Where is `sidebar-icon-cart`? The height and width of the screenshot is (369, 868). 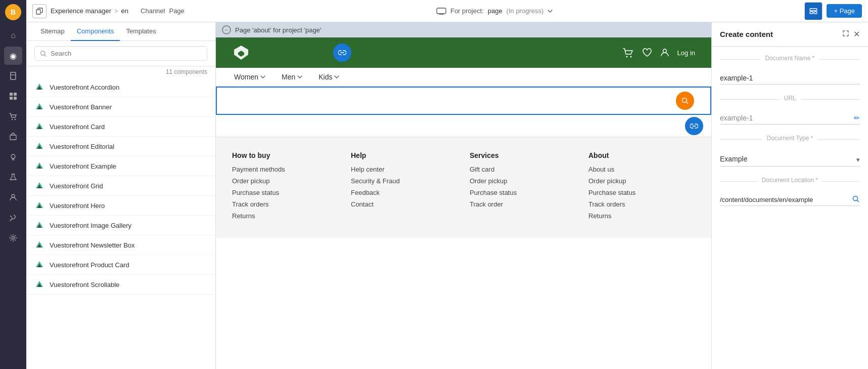
sidebar-icon-cart is located at coordinates (13, 116).